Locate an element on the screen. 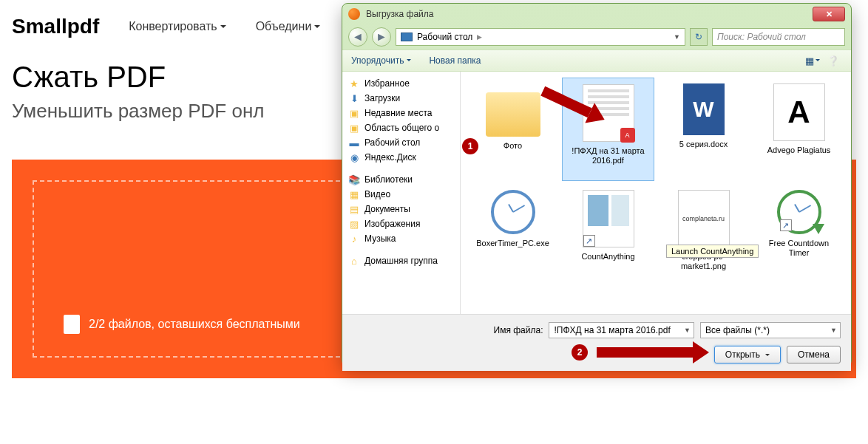  new-folder-button: Новая папка is located at coordinates (455, 61).